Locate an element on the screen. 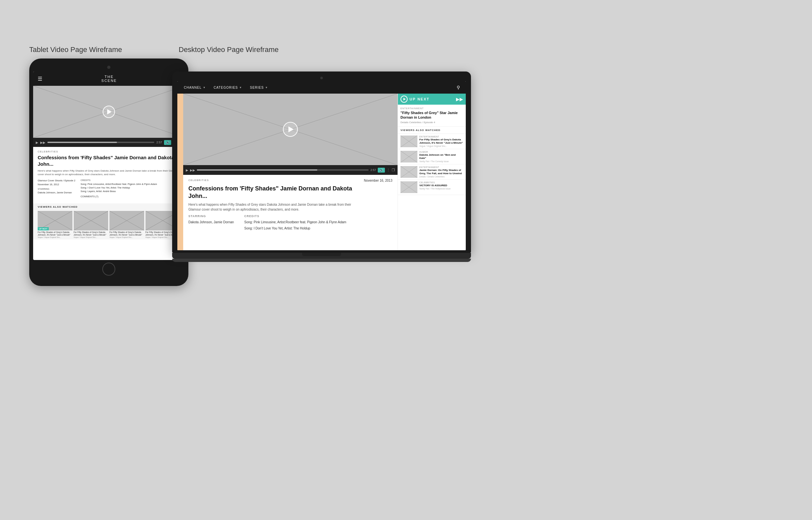  tablet-thumb-sub-0: Vogue / Vogue Original Sho... is located at coordinates (55, 237).